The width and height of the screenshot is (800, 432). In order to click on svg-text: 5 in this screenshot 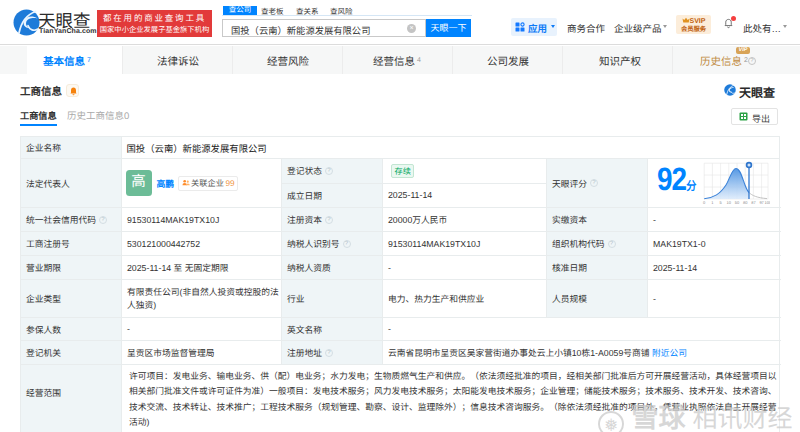, I will do `click(722, 202)`.